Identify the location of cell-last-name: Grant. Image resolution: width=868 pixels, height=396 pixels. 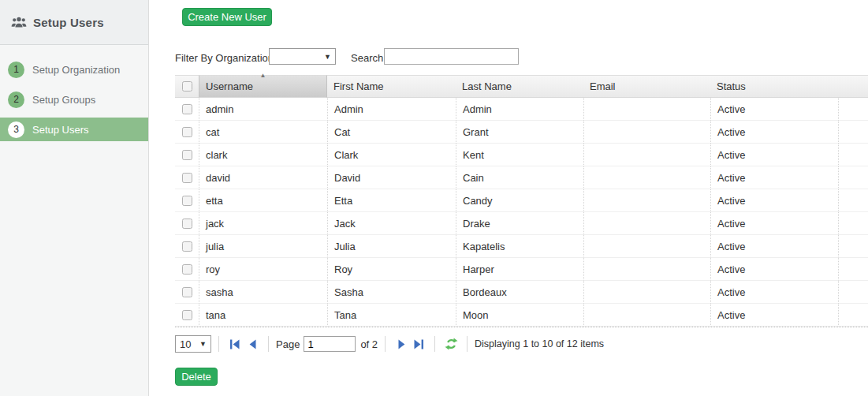
(520, 133).